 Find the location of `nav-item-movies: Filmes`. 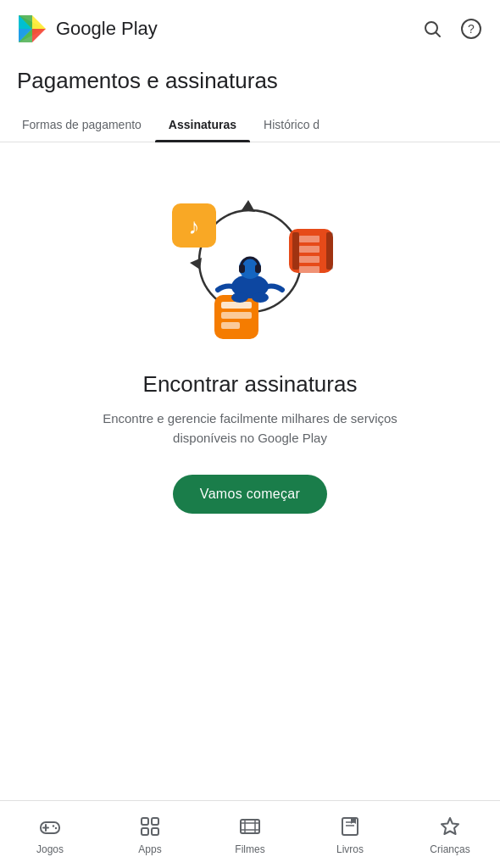

nav-item-movies: Filmes is located at coordinates (250, 835).